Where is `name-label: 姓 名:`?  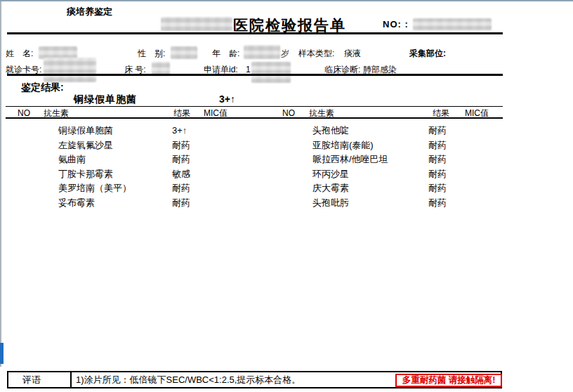
name-label: 姓 名: is located at coordinates (20, 53).